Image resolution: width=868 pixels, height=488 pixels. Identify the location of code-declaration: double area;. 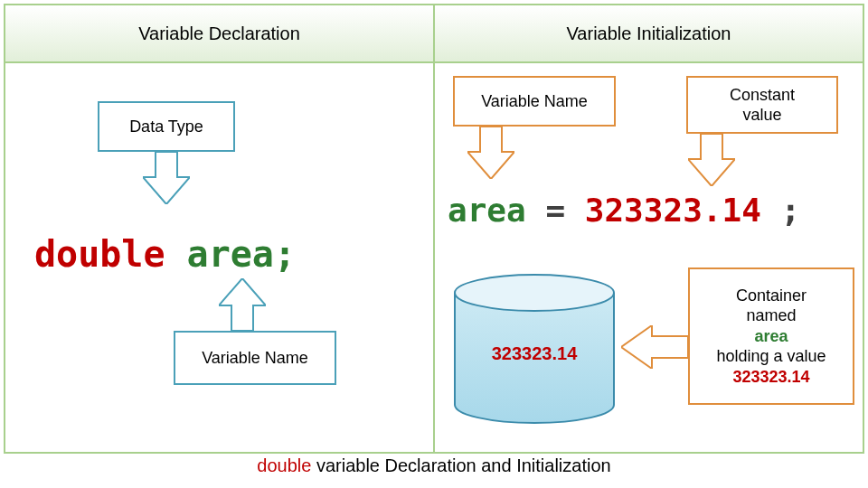
(165, 254).